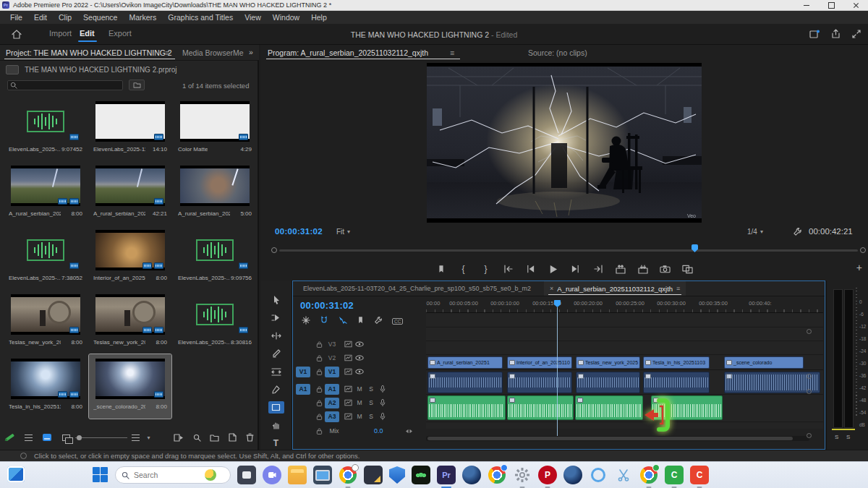  What do you see at coordinates (497, 475) in the screenshot?
I see `chrome-profile-blue-icon` at bounding box center [497, 475].